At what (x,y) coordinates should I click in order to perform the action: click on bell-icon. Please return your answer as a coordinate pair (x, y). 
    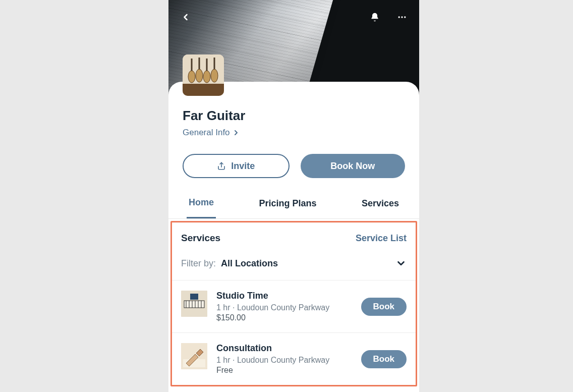
    Looking at the image, I should click on (375, 17).